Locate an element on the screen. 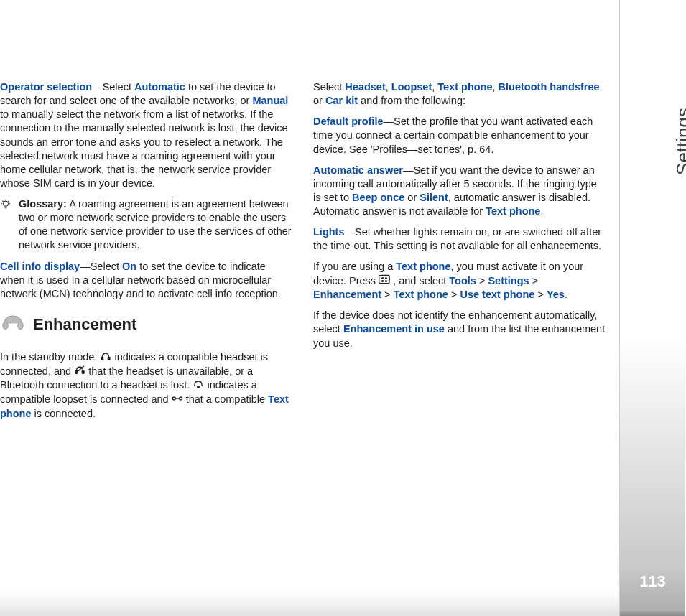 This screenshot has height=616, width=686. silent-ref: Silent is located at coordinates (434, 197).